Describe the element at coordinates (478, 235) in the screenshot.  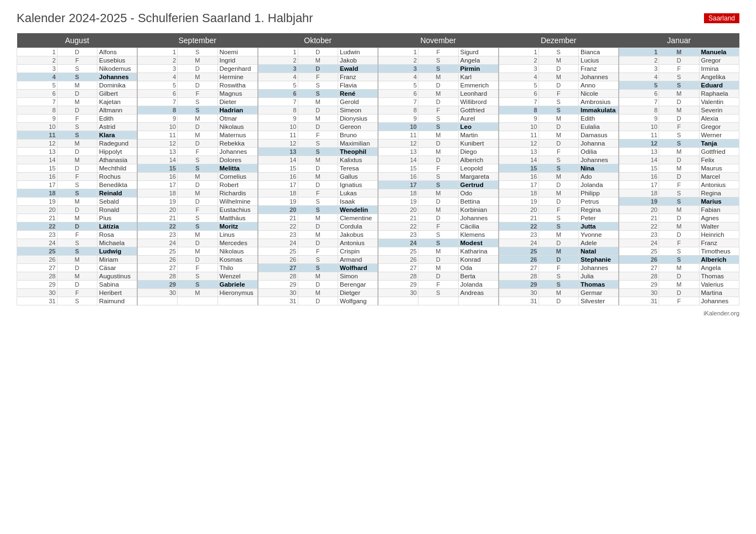
I see `day-name: Klemens` at that location.